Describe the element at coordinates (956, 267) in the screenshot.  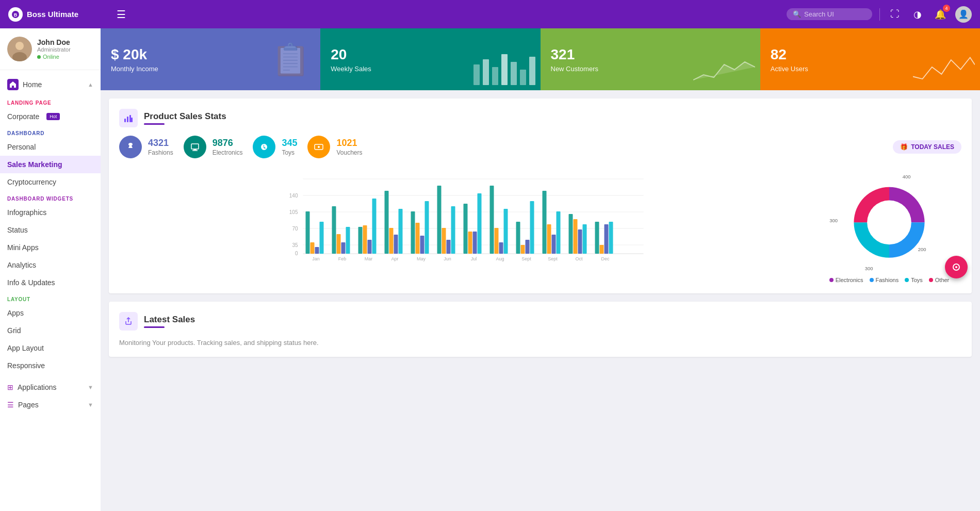
I see `fab-button` at that location.